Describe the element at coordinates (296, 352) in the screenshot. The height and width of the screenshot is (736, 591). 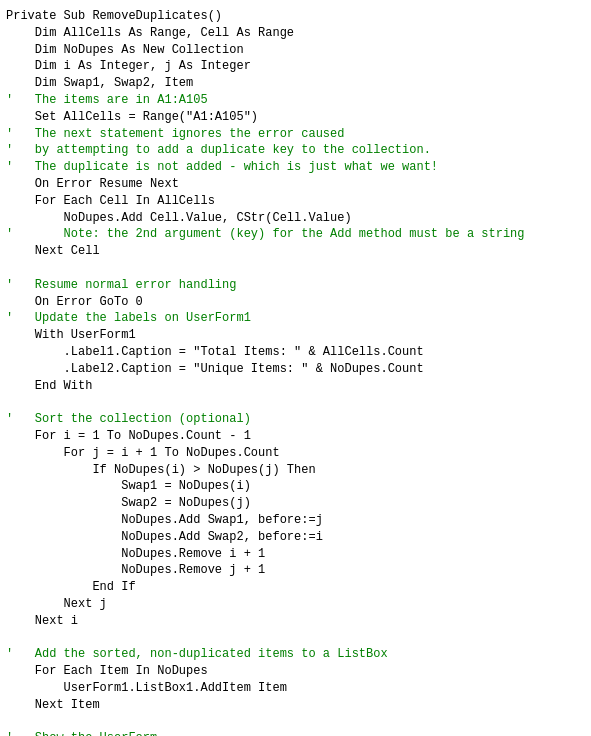
I see `code-line: .Label1.Caption = "Total Items: " & AllC…` at that location.